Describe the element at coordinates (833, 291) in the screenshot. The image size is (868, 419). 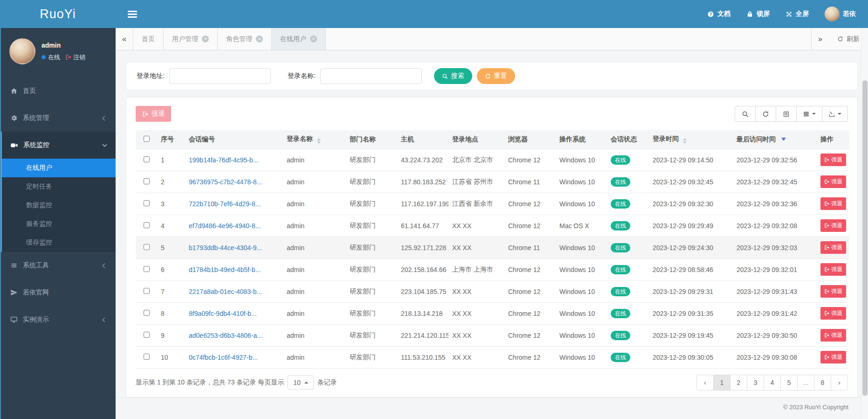
I see `action-cell: 强退` at that location.